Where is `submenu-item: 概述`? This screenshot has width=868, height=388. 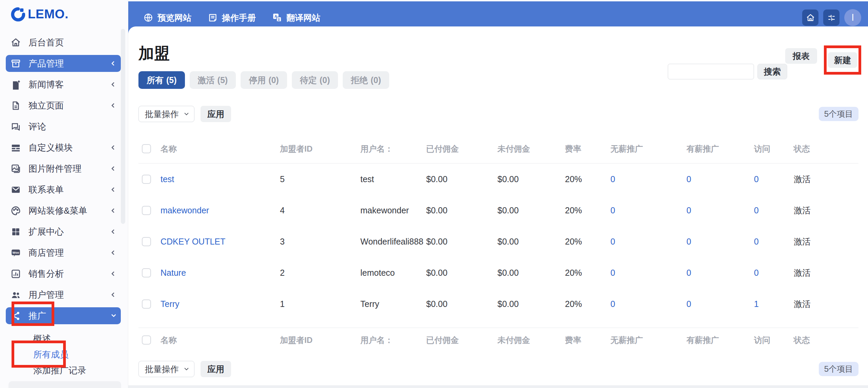 submenu-item: 概述 is located at coordinates (60, 338).